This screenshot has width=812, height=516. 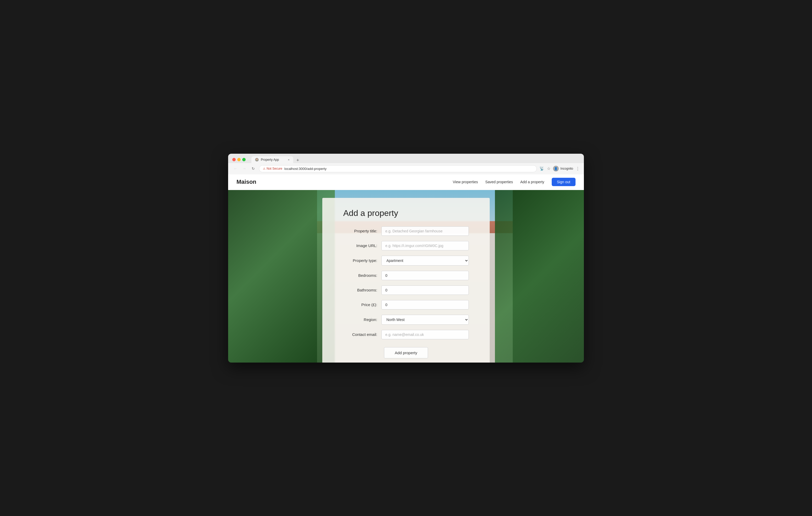 I want to click on property-title-row: Property title:, so click(x=406, y=231).